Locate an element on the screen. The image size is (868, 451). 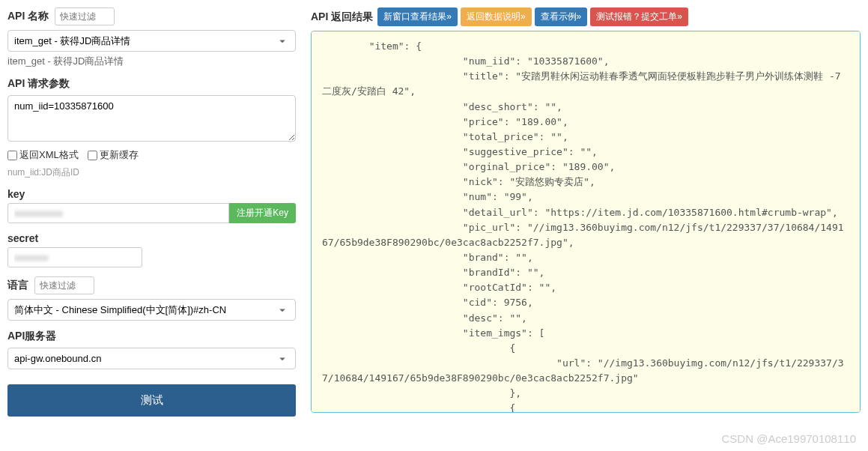
secret-input is located at coordinates (75, 258).